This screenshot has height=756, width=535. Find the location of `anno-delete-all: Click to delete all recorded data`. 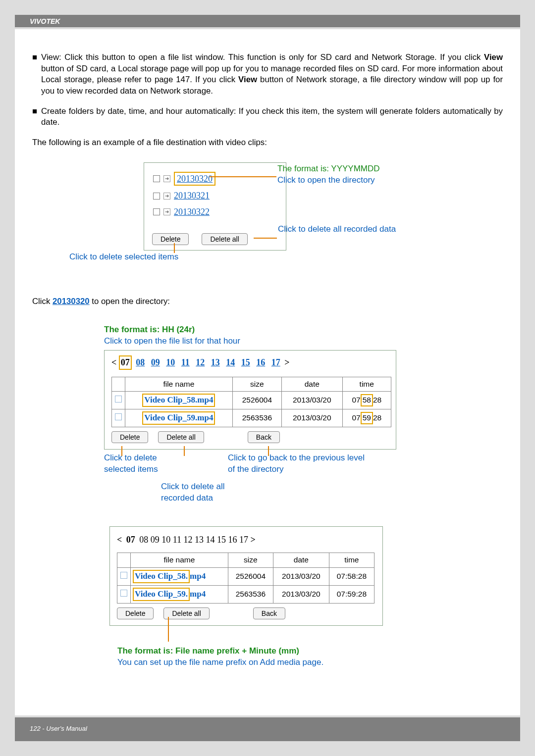

anno-delete-all: Click to delete all recorded data is located at coordinates (337, 230).